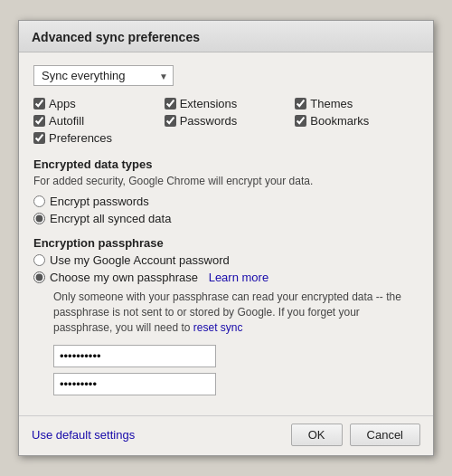 The height and width of the screenshot is (476, 452). I want to click on cancel-button: Cancel, so click(385, 434).